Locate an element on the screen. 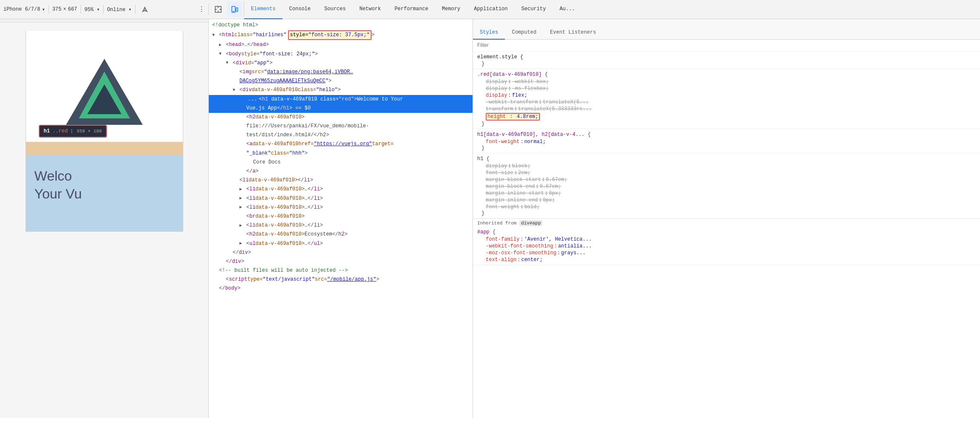 This screenshot has height=437, width=980. img-line-2: DACog5YM65zugAAAAElFTkSuQmCC"> is located at coordinates (341, 81).